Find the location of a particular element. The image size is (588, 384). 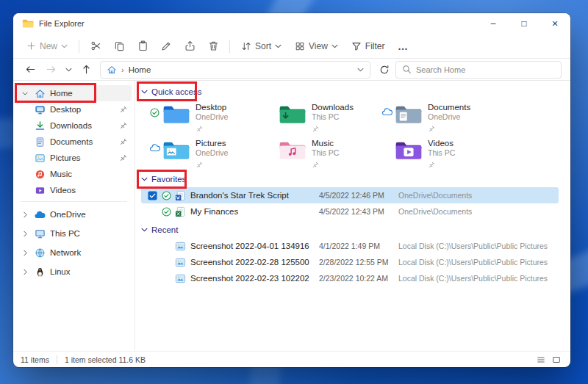

sidebar-item-videos: Videos is located at coordinates (74, 190).